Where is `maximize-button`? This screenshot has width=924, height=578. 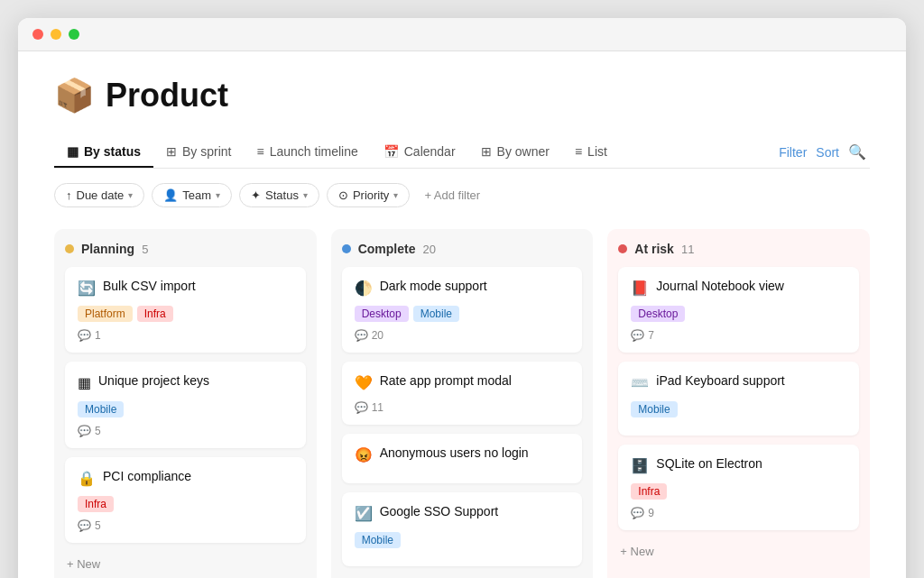
maximize-button is located at coordinates (74, 34).